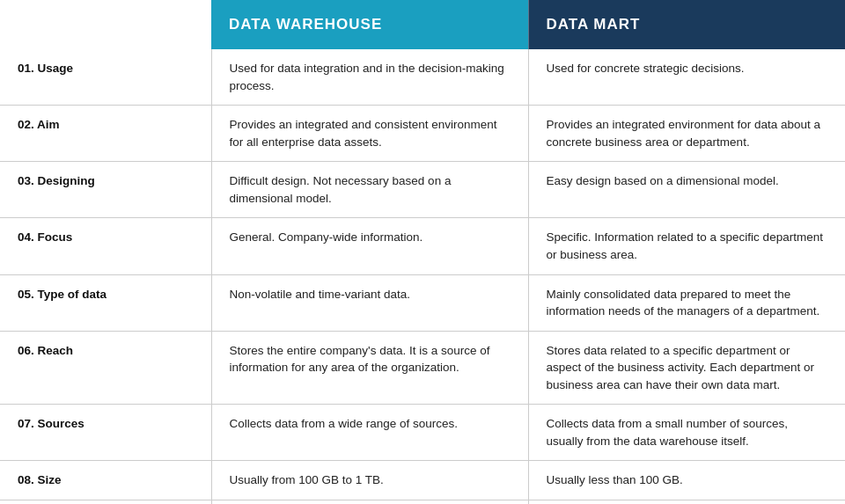  I want to click on header-label-cell, so click(106, 25).